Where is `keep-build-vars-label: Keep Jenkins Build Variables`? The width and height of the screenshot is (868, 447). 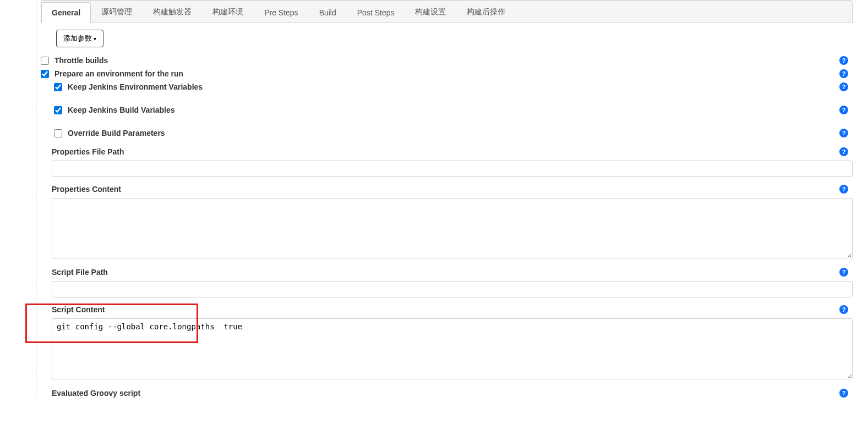 keep-build-vars-label: Keep Jenkins Build Variables is located at coordinates (121, 110).